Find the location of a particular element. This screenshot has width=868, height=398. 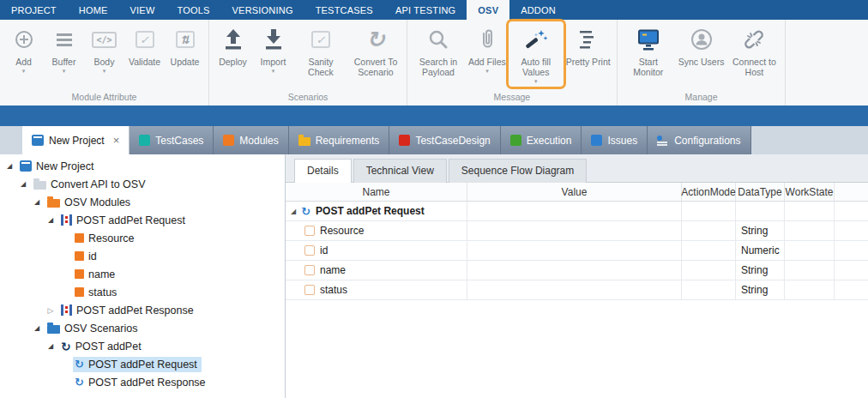

search-in-payload-button: Search in Payload is located at coordinates (438, 50).